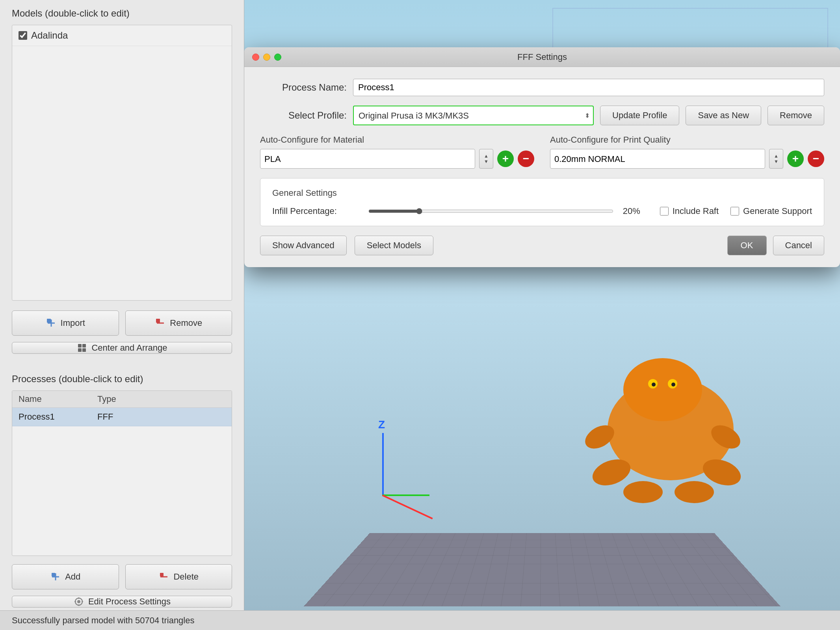 This screenshot has width=840, height=630. Describe the element at coordinates (394, 245) in the screenshot. I see `select-models-button: Select Models` at that location.